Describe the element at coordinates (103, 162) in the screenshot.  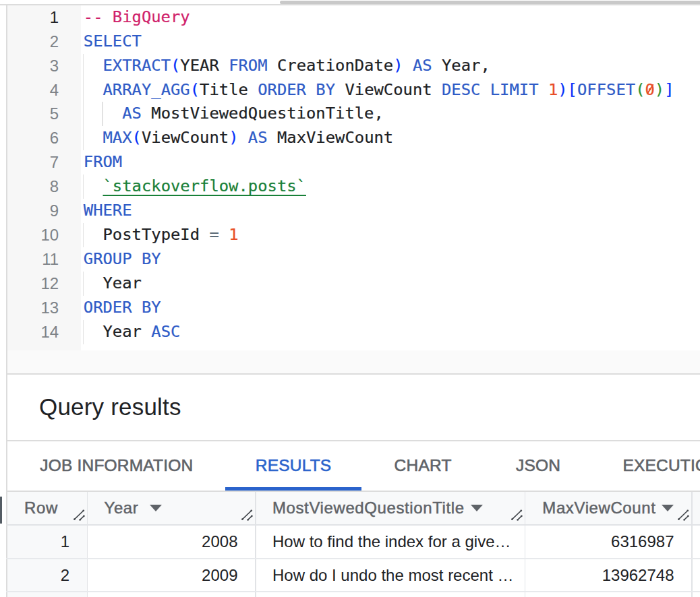
I see `code-line: FROM` at that location.